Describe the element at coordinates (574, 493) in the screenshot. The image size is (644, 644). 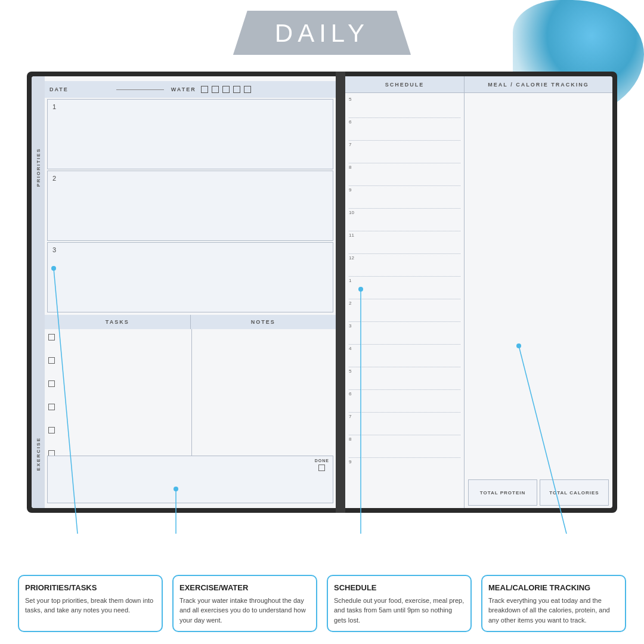
I see `total-calories-box: TOTAL CALORIES` at that location.